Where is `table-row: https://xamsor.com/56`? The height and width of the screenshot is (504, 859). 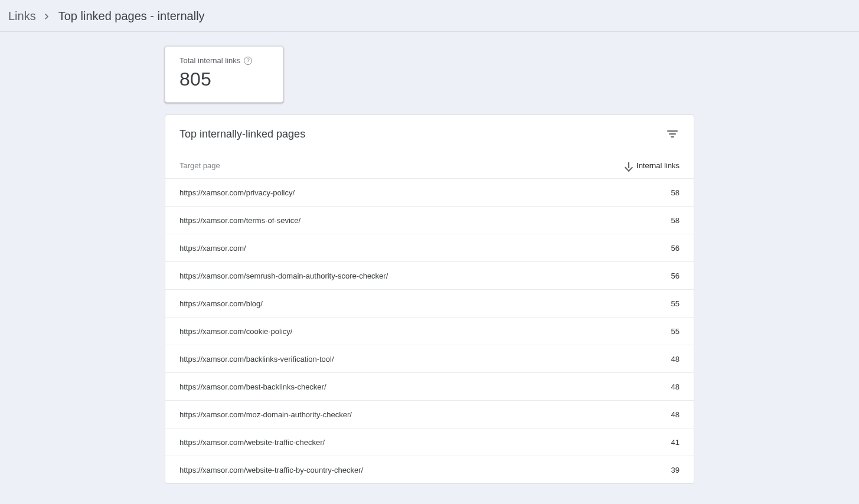
table-row: https://xamsor.com/56 is located at coordinates (430, 248).